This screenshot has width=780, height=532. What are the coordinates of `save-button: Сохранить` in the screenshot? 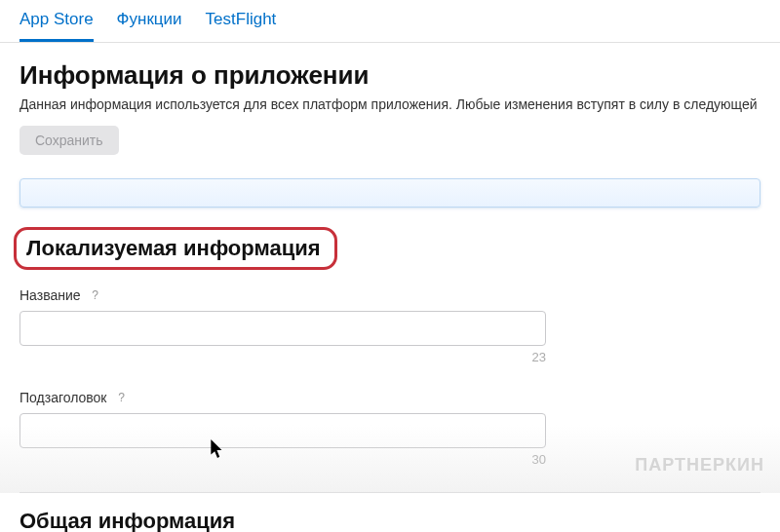 It's located at (69, 140).